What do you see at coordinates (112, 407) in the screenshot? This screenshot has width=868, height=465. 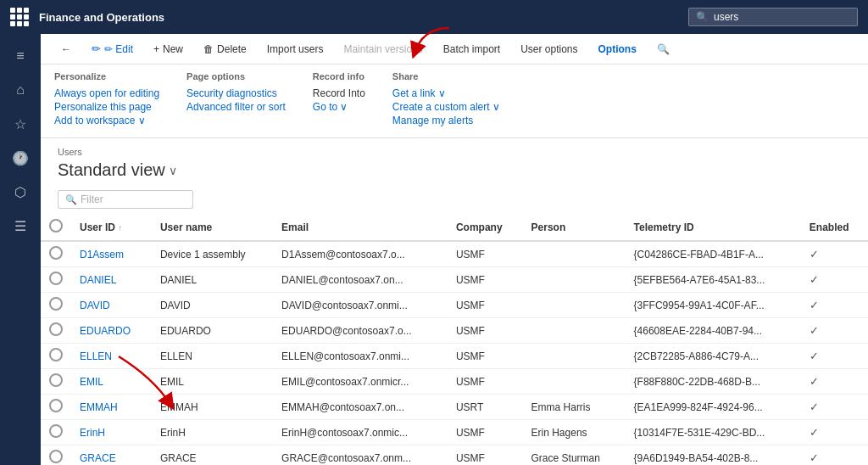 I see `userid-cell: EMMAH` at bounding box center [112, 407].